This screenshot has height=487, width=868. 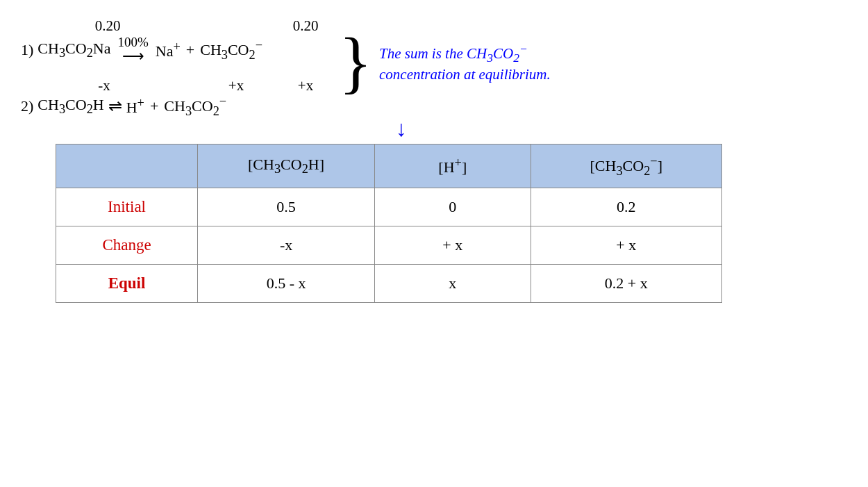 What do you see at coordinates (168, 50) in the screenshot?
I see `rxn1-product1: Na+` at bounding box center [168, 50].